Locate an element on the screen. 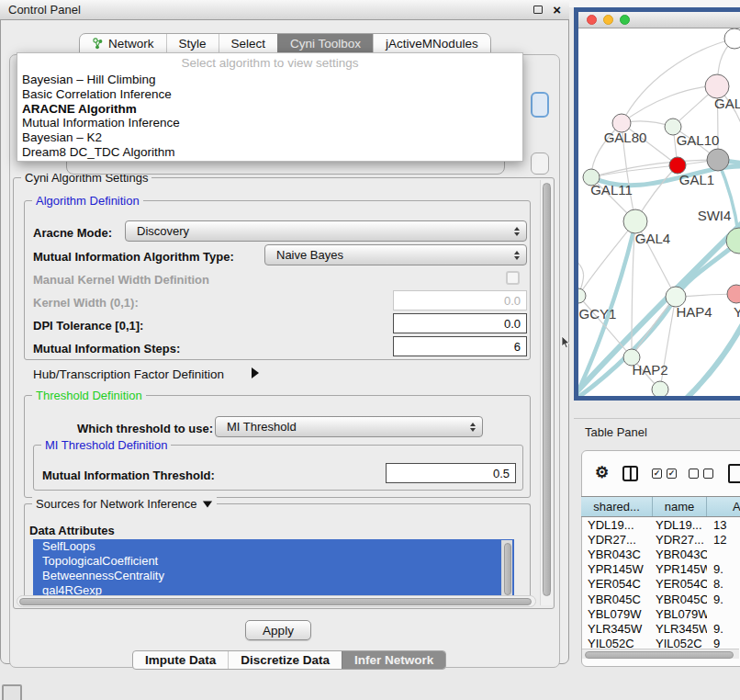 The image size is (740, 700). apply-button: Apply is located at coordinates (278, 630).